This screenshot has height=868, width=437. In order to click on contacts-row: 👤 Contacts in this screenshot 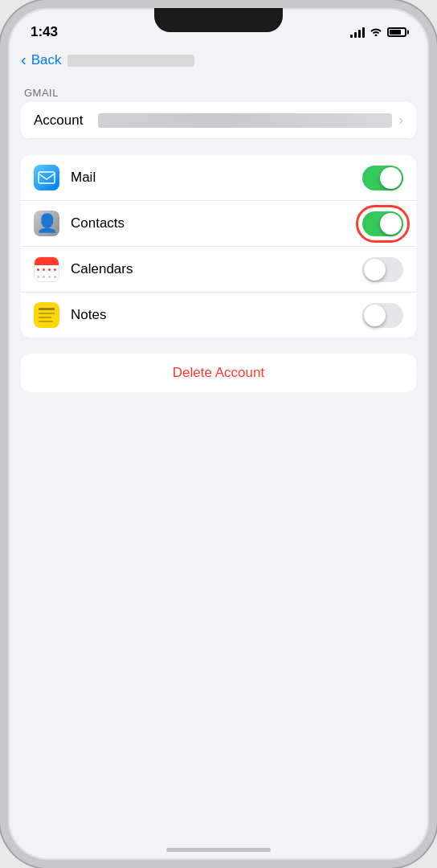, I will do `click(218, 223)`.